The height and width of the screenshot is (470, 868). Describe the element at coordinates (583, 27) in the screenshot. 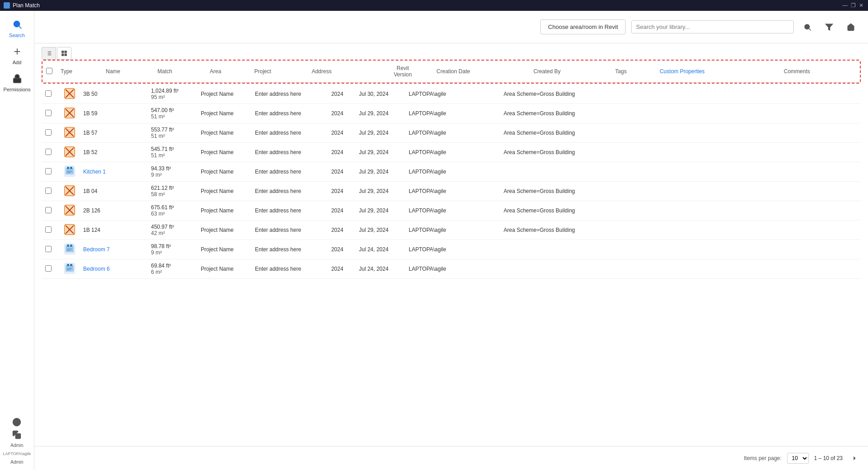

I see `choose-area-button: Choose area/room in Revit` at that location.